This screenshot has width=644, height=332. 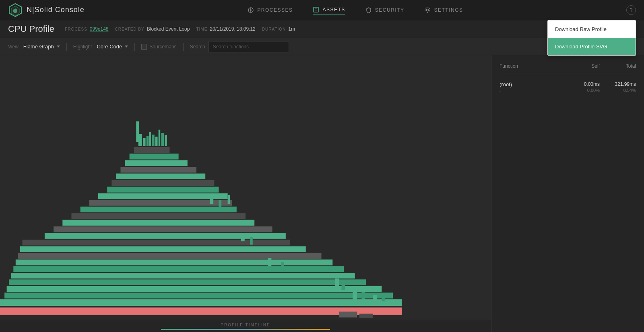 I want to click on highlight-label: Highlight, so click(x=83, y=47).